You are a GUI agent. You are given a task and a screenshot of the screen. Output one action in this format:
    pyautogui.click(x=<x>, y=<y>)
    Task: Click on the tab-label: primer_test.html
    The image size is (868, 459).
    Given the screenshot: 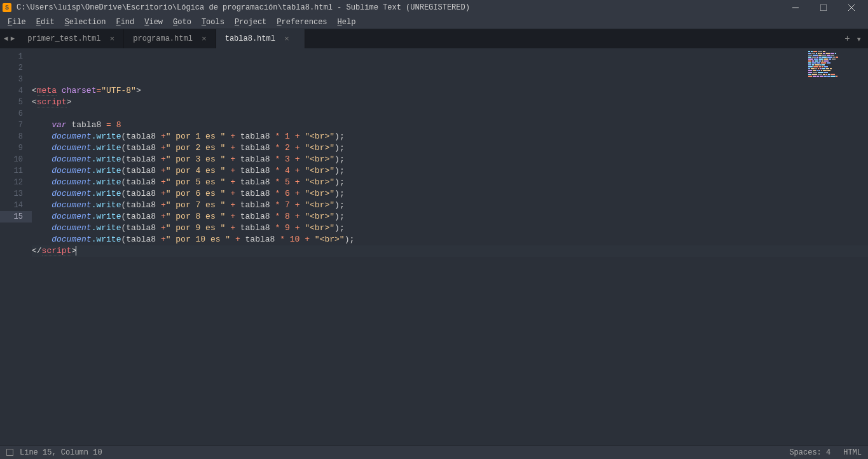 What is the action you would take?
    pyautogui.click(x=64, y=39)
    